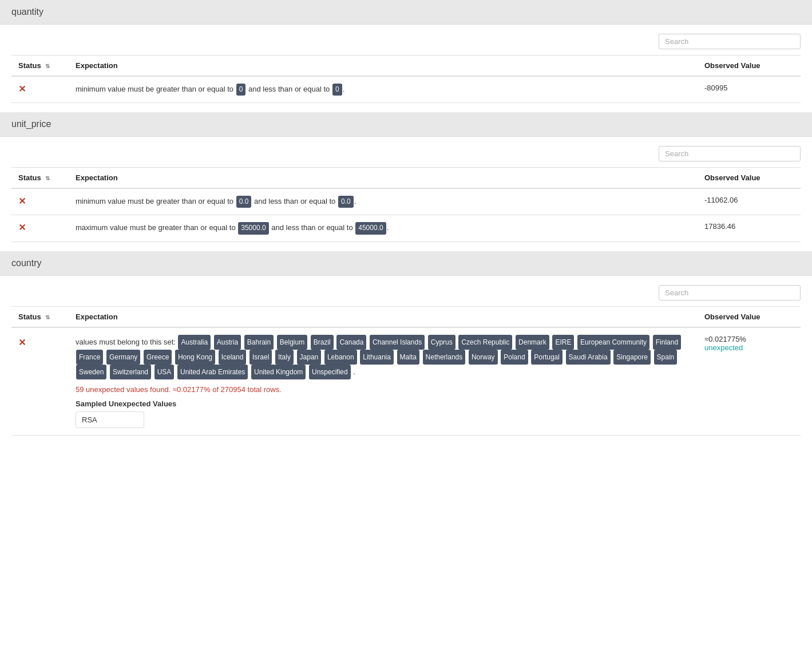  What do you see at coordinates (613, 342) in the screenshot?
I see `tag-european-community: European Community` at bounding box center [613, 342].